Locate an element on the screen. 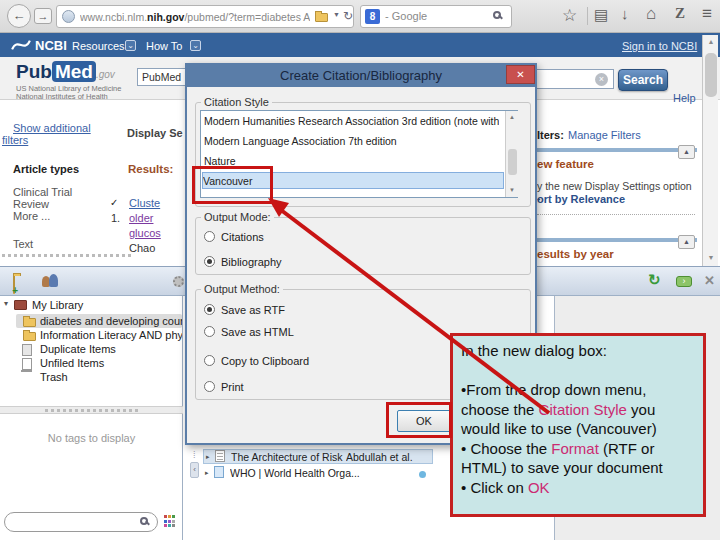  library-icon is located at coordinates (20, 305).